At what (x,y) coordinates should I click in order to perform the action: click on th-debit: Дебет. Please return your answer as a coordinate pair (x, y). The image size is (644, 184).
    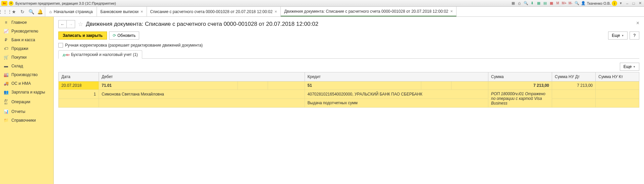
    Looking at the image, I should click on (202, 77).